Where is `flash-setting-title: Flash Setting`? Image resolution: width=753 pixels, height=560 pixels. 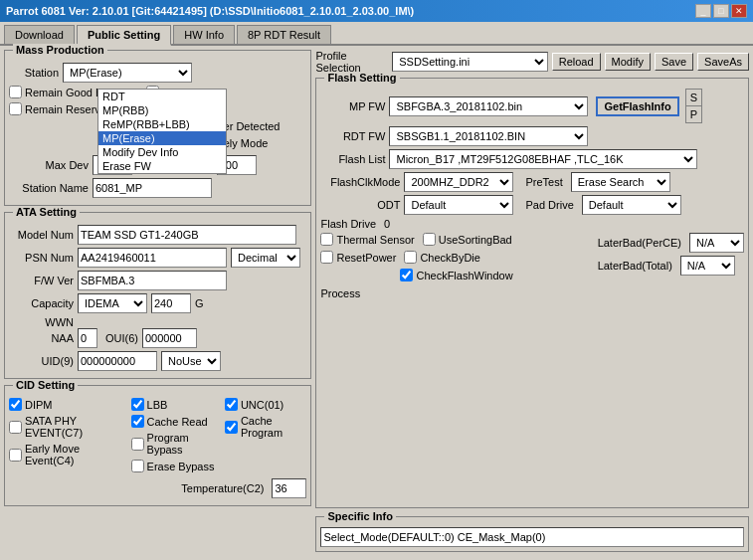
flash-setting-title: Flash Setting is located at coordinates (362, 78).